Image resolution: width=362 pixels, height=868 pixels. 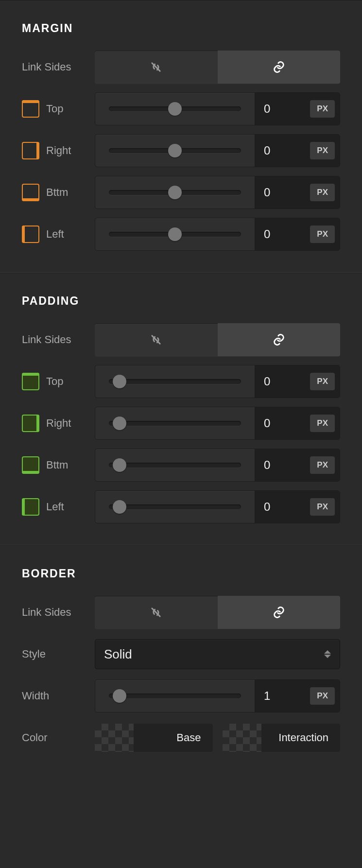 What do you see at coordinates (218, 465) in the screenshot?
I see `padding-bttm-control: 0 PX` at bounding box center [218, 465].